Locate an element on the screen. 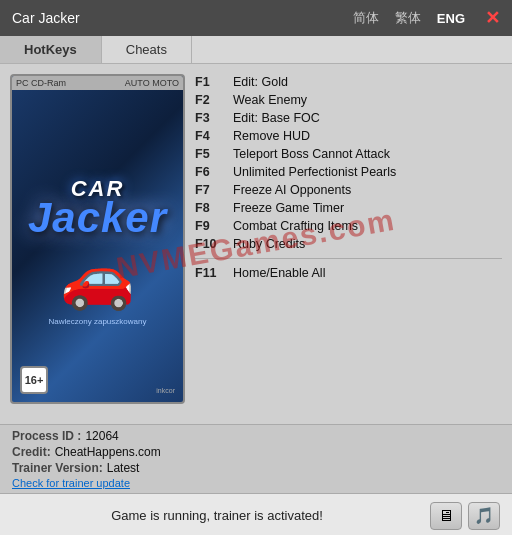 This screenshot has height=535, width=512. music-icon: 🎵 is located at coordinates (484, 516).